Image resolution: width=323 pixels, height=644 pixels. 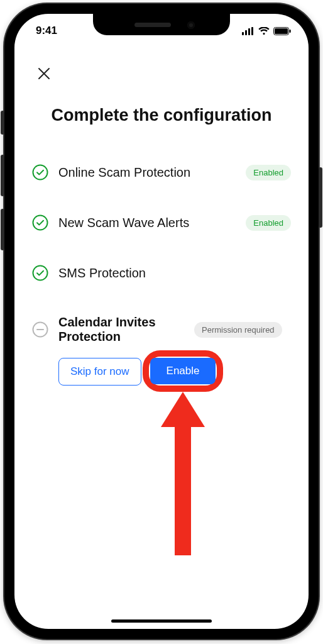 I want to click on pending-circle-icon, so click(x=40, y=330).